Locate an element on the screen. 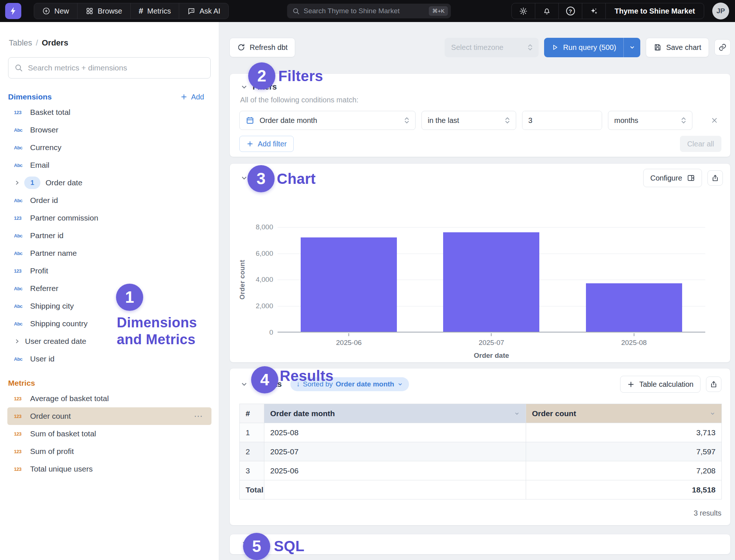  settings-button is located at coordinates (524, 11).